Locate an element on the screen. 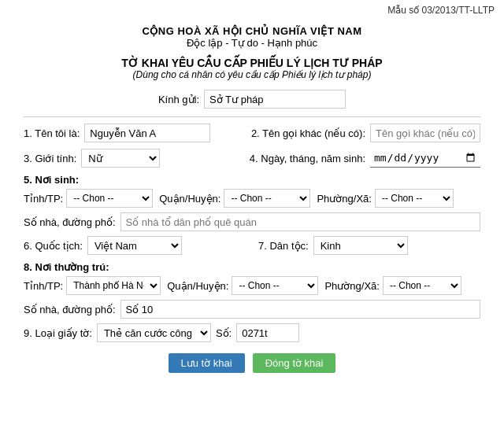 The image size is (504, 439). row-ten: 1. Tên tôi là: 2. Tên gọi khác (nếu có): is located at coordinates (252, 133).